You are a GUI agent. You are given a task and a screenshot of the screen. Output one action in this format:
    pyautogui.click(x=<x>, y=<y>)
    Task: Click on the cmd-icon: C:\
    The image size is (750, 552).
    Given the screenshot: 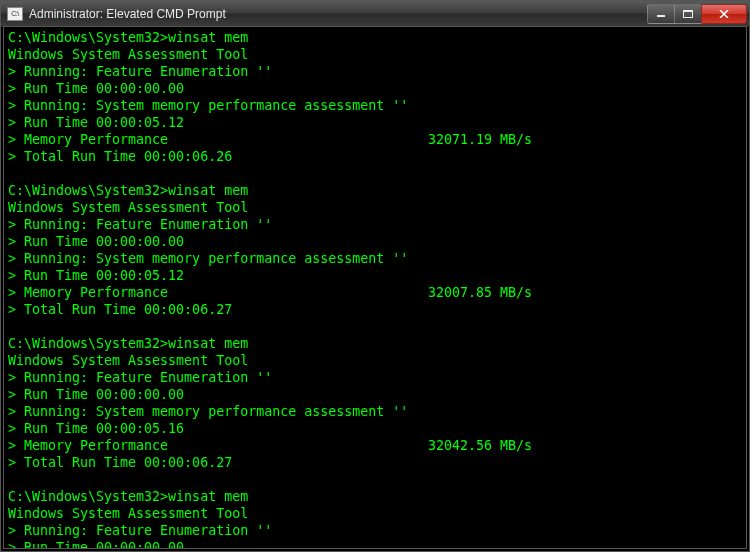 What is the action you would take?
    pyautogui.click(x=15, y=14)
    